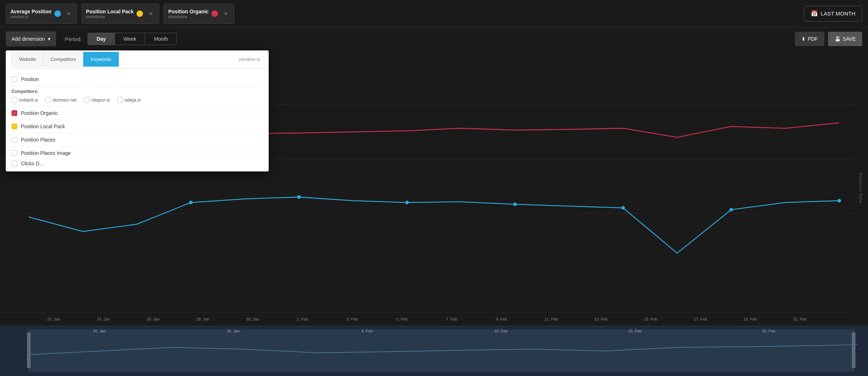  Describe the element at coordinates (838, 39) in the screenshot. I see `save-icon: 💾` at that location.